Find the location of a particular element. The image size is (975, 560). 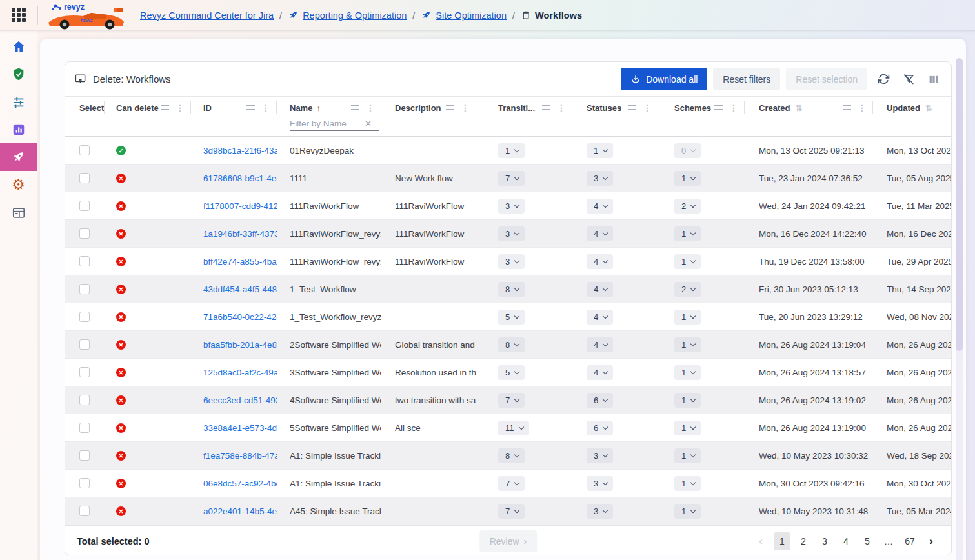

pagination-next: › is located at coordinates (931, 541).